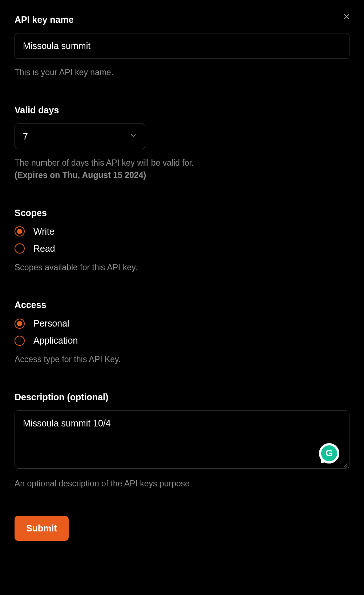 The width and height of the screenshot is (364, 595). I want to click on access-radio-personal-label: Personal, so click(52, 323).